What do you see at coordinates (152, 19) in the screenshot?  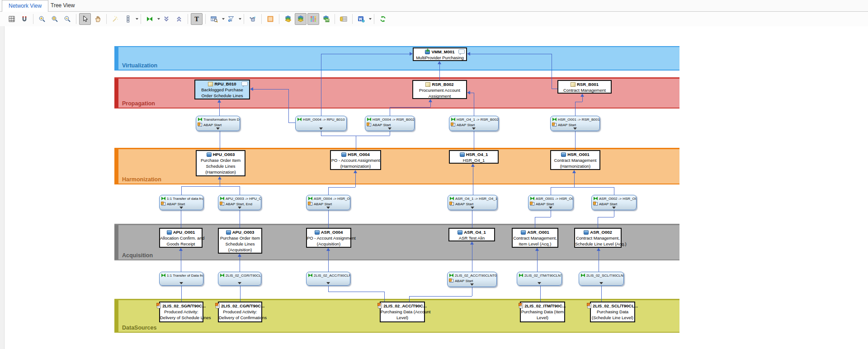 I see `transformation-menu-button` at bounding box center [152, 19].